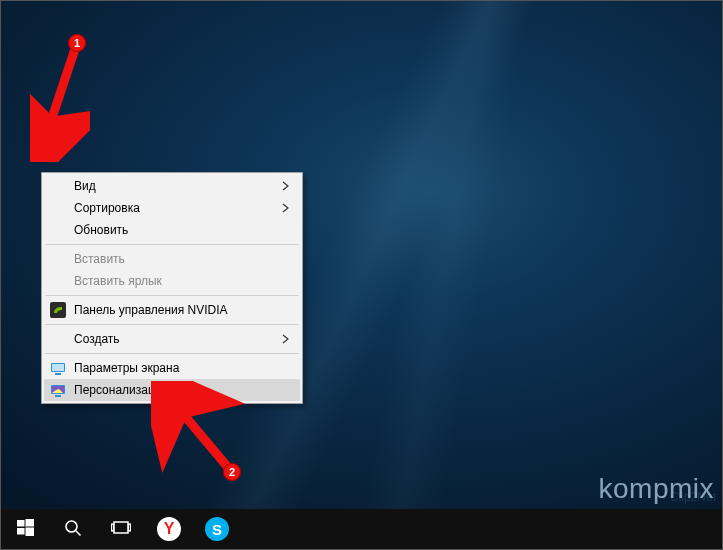 The image size is (723, 550). What do you see at coordinates (25, 529) in the screenshot?
I see `start-button` at bounding box center [25, 529].